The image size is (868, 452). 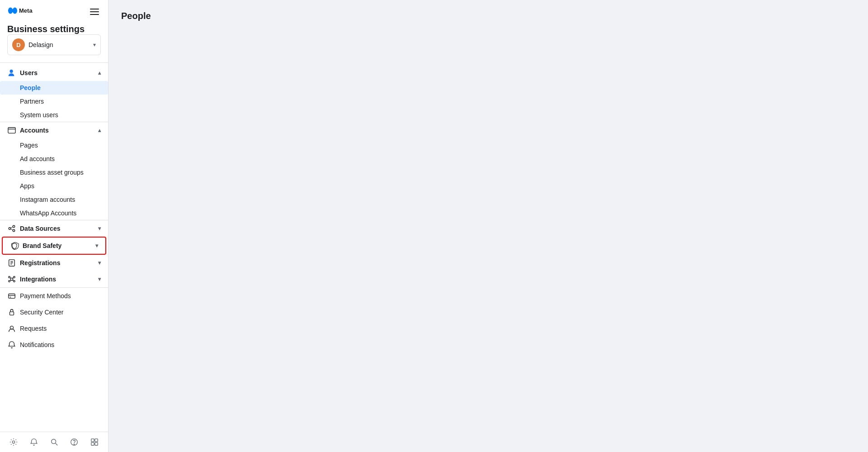 I want to click on brand-safety-label: Brand Safety, so click(x=42, y=246).